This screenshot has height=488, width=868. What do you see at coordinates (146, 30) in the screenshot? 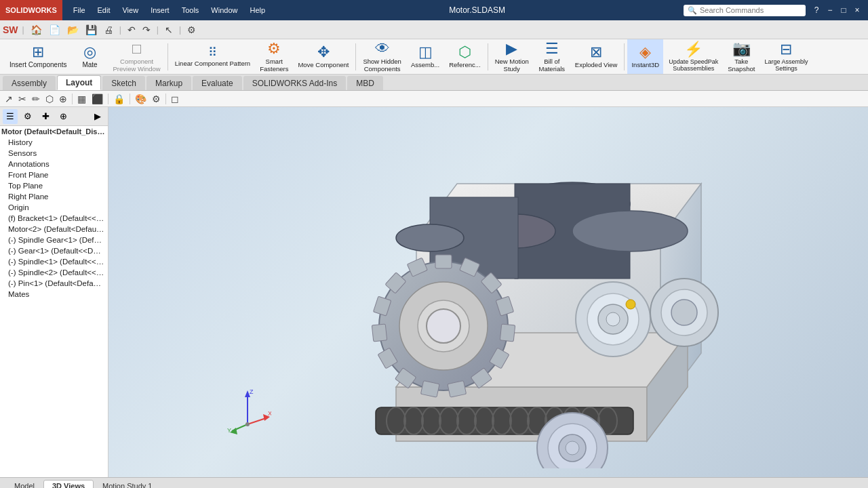
I see `redo-btn: ↷` at bounding box center [146, 30].